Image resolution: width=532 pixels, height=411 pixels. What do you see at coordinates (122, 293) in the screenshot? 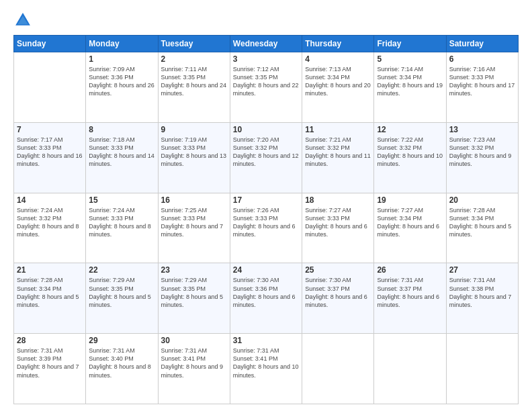
I see `day-info: Sunrise: 7:29 AMSunset: 3:35 PMDaylight:…` at bounding box center [122, 293].